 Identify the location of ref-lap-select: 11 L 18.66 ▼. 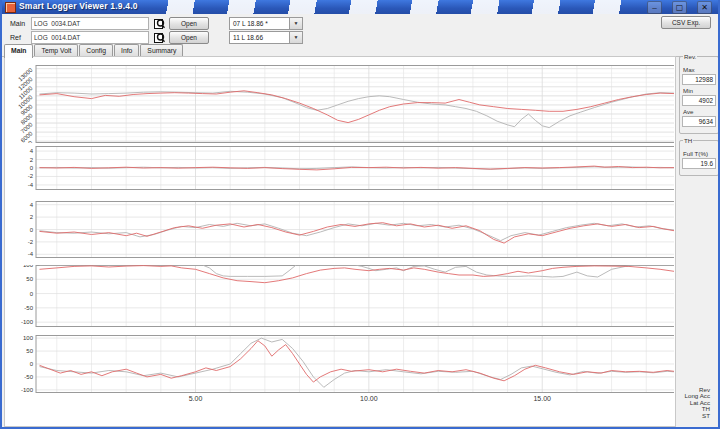
(266, 38).